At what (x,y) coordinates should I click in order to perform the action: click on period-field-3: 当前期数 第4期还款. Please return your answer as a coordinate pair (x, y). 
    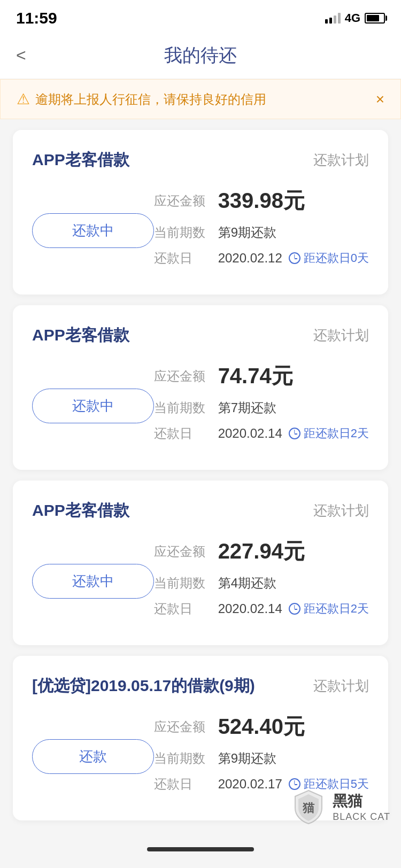
    Looking at the image, I should click on (261, 583).